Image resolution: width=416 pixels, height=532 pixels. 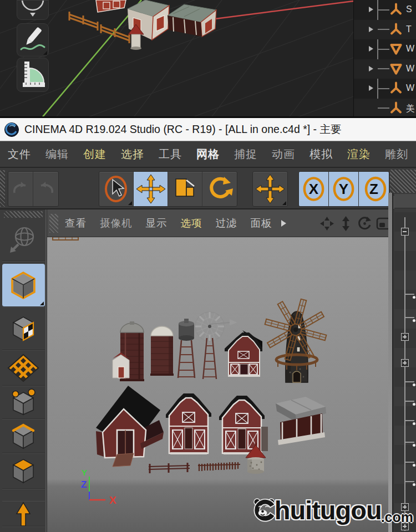 What do you see at coordinates (219, 467) in the screenshot?
I see `model-picket-fence` at bounding box center [219, 467].